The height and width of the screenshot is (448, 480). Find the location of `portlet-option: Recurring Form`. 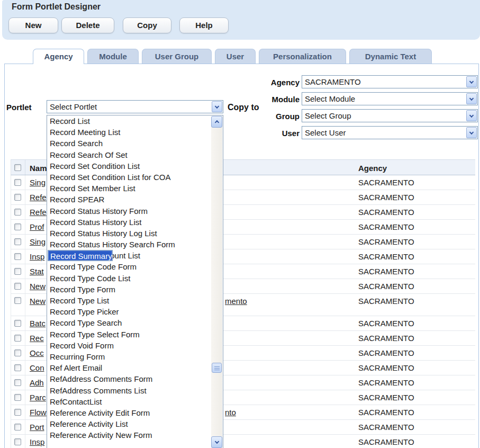

portlet-option: Recurring Form is located at coordinates (129, 357).